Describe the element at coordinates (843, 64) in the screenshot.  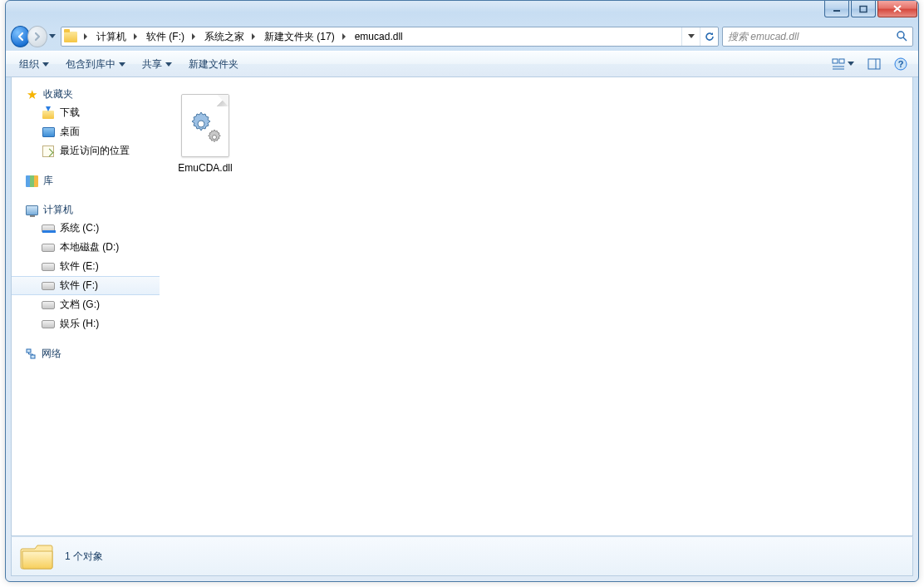
I see `view-mode-button` at that location.